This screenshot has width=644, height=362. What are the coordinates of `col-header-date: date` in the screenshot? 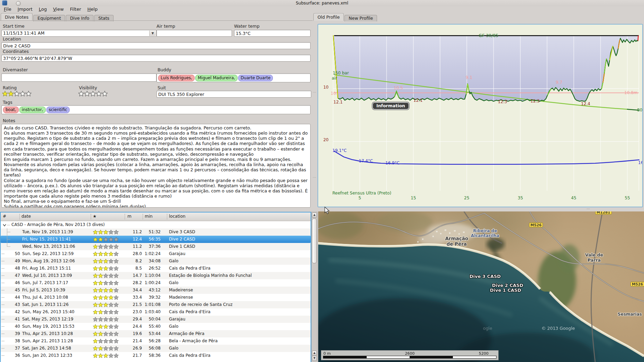 It's located at (26, 216).